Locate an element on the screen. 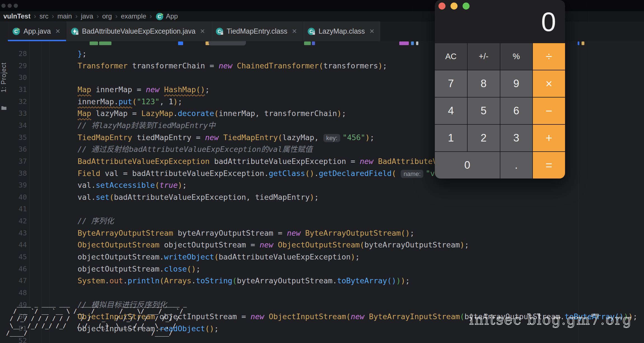  calc-minimize-icon is located at coordinates (454, 6).